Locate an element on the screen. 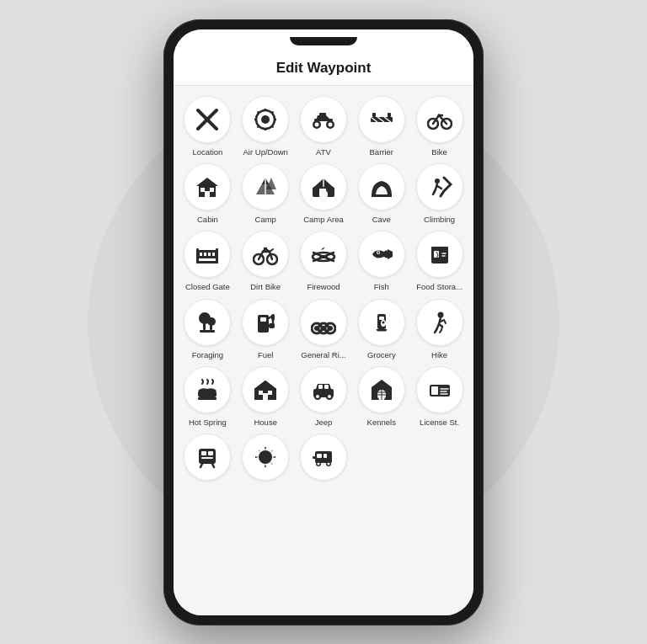 The image size is (647, 644). icon-circle-dirt-bike is located at coordinates (265, 254).